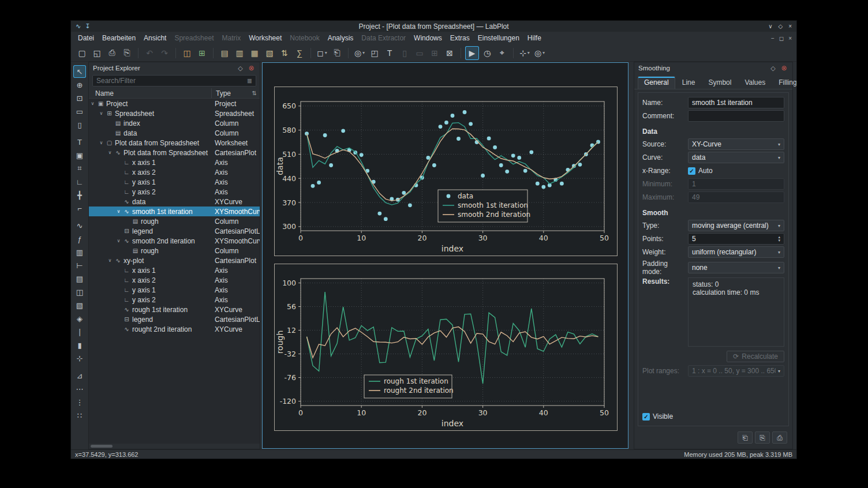 The height and width of the screenshot is (488, 868). I want to click on plot-area-top: 01020304050300370440510580650indexdatada…, so click(446, 171).